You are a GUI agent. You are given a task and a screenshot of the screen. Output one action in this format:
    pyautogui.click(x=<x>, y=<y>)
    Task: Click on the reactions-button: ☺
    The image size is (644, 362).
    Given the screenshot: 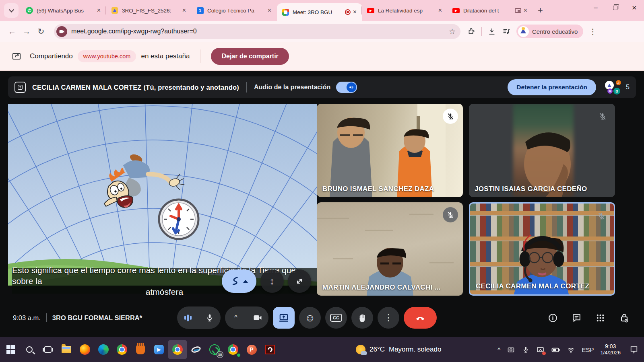 What is the action you would take?
    pyautogui.click(x=310, y=318)
    